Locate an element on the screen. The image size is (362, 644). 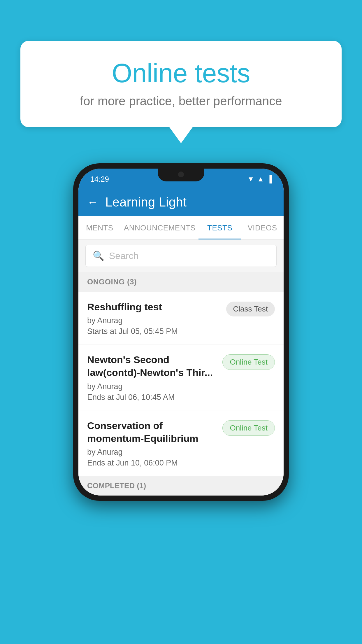
tab-ments: MENTS is located at coordinates (100, 228).